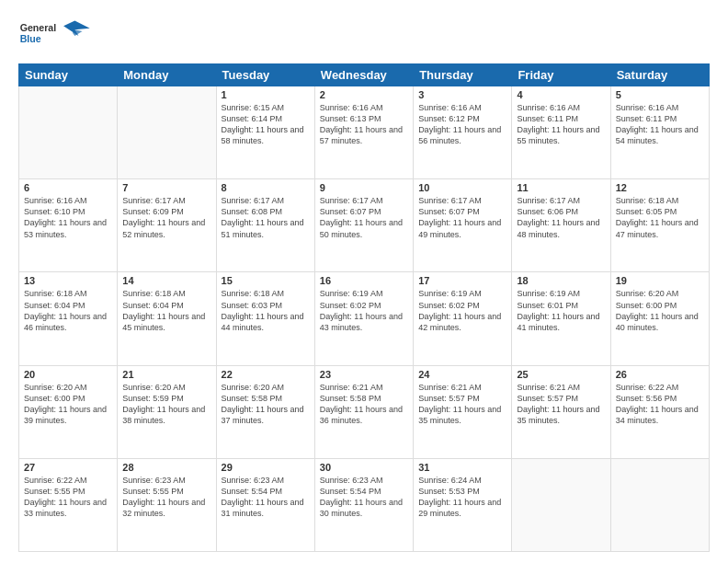 This screenshot has width=728, height=563. Describe the element at coordinates (660, 75) in the screenshot. I see `col-saturday: Saturday` at that location.